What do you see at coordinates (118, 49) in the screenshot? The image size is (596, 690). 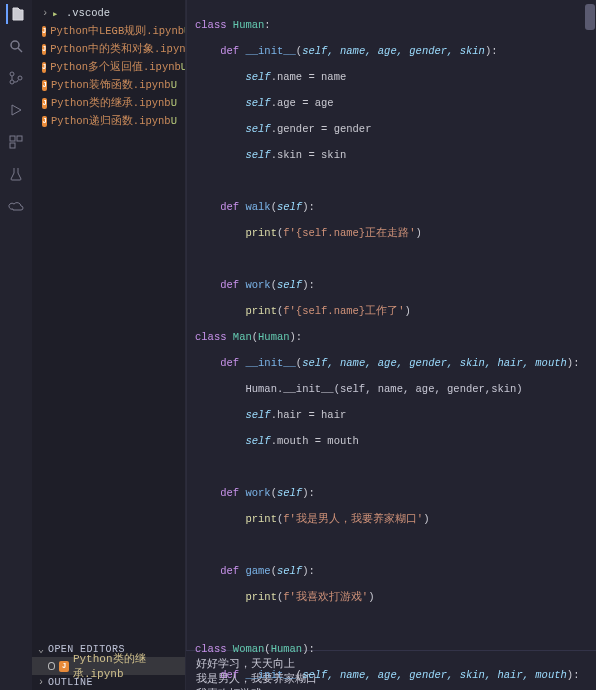 I see `file-name: Python中的类和对象.ipynb` at bounding box center [118, 49].